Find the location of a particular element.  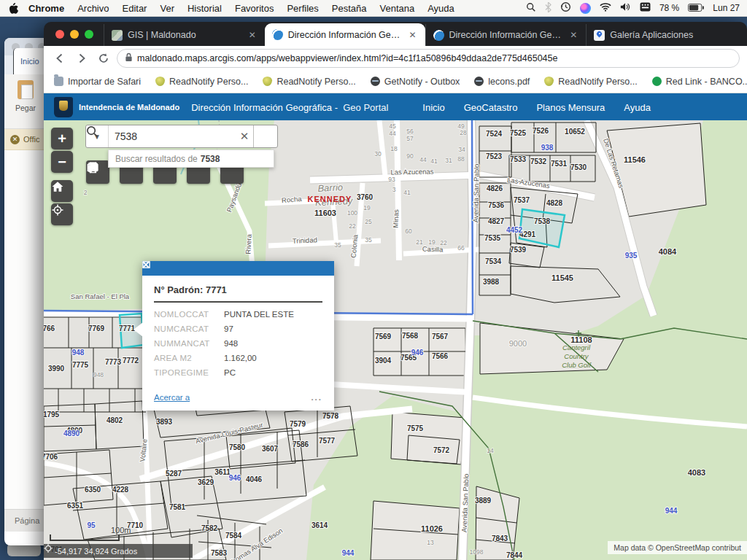

nav-ayuda: Ayuda is located at coordinates (638, 108).